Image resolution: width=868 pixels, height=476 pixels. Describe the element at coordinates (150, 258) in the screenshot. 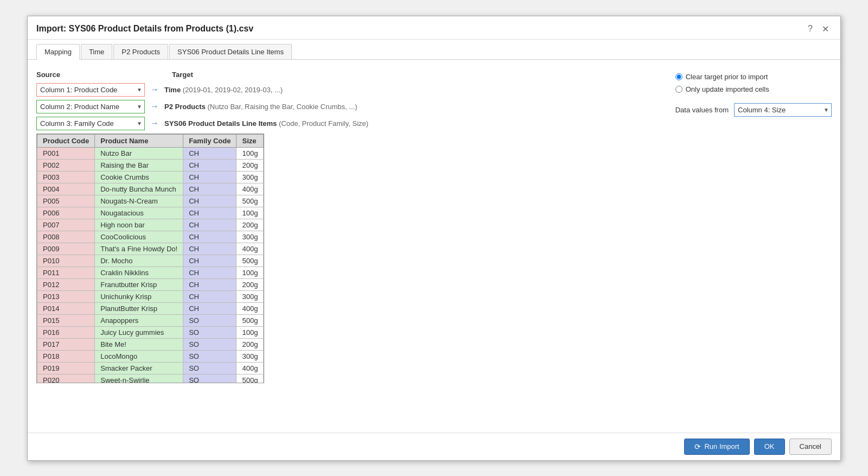

I see `data-table: Product Code Product Name Family Code Si…` at that location.